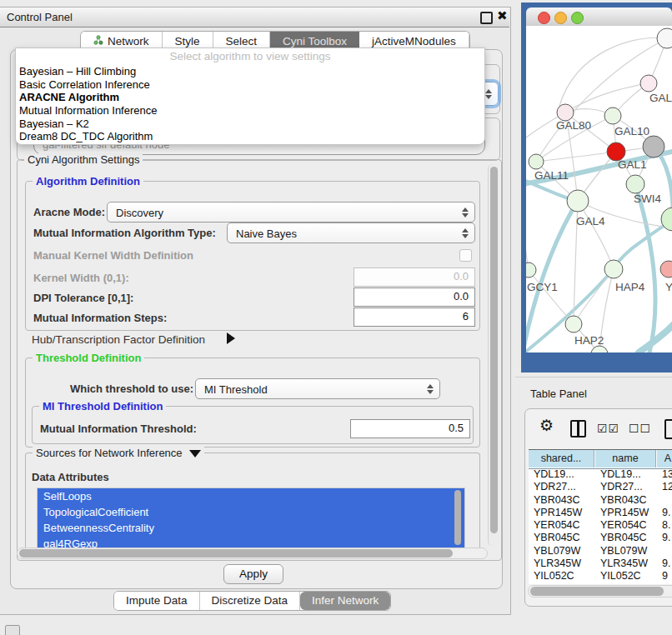 This screenshot has width=672, height=635. I want to click on table-cell: 8., so click(667, 525).